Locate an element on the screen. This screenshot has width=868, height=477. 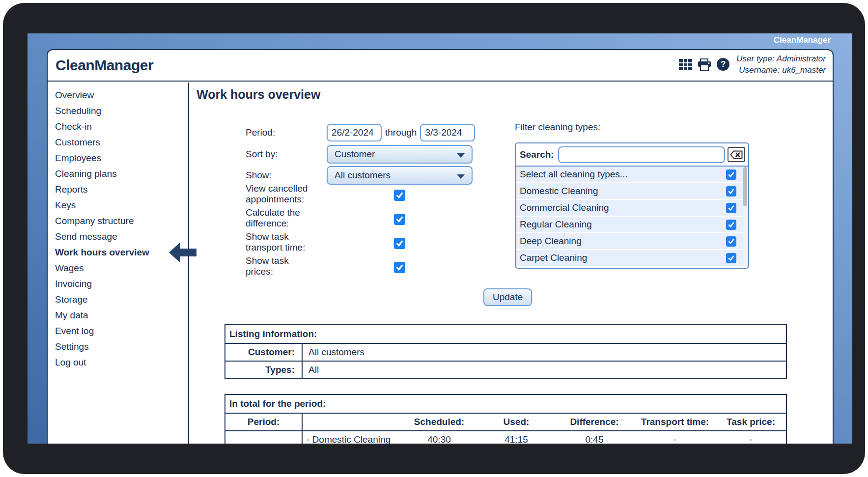
sidebar-item-wages: Wages is located at coordinates (122, 268).